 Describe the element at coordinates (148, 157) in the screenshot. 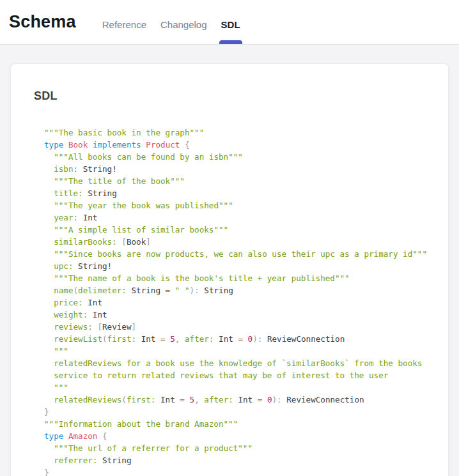

I see `code-token-str: """All books can be found by an isbn"""` at that location.